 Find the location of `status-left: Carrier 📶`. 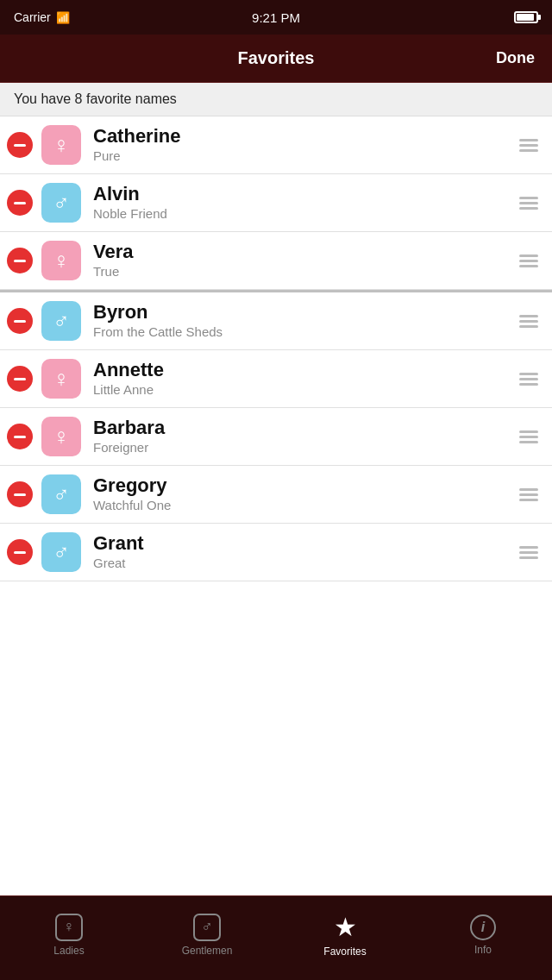

status-left: Carrier 📶 is located at coordinates (41, 17).